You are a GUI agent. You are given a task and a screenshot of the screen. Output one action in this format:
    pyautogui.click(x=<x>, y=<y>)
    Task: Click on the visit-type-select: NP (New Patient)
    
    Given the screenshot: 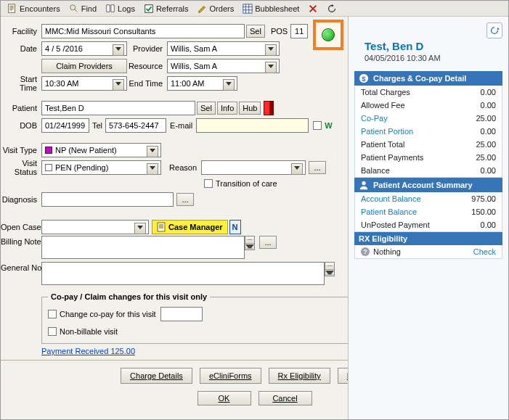 What is the action you would take?
    pyautogui.click(x=102, y=150)
    